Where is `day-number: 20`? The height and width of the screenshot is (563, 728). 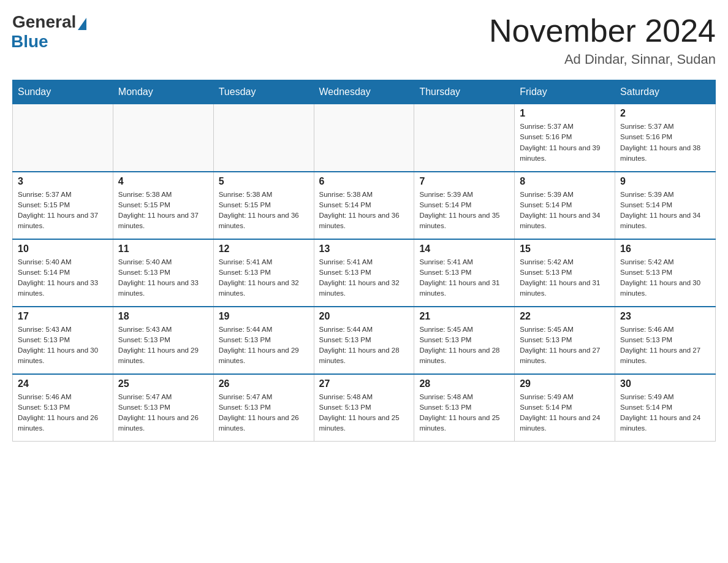 day-number: 20 is located at coordinates (364, 316).